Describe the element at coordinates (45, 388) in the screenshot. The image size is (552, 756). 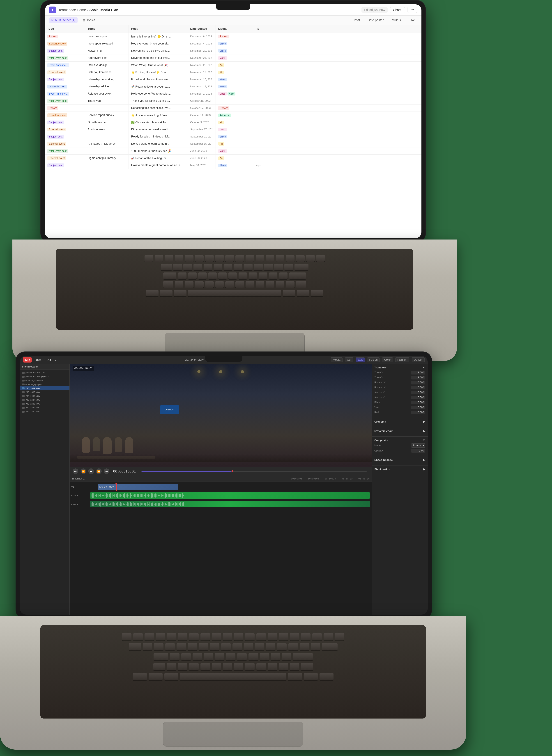
I see `ve-file-item: IMG_2484.MOV` at that location.